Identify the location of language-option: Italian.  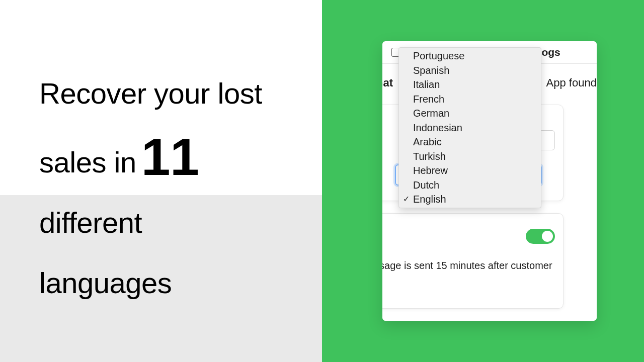
(470, 84).